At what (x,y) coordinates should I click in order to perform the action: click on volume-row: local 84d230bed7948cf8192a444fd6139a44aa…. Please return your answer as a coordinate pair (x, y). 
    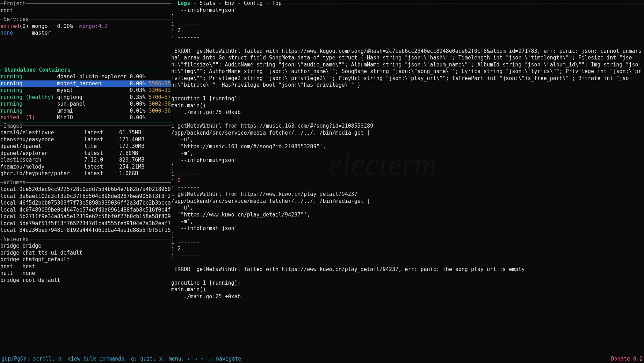
    Looking at the image, I should click on (86, 230).